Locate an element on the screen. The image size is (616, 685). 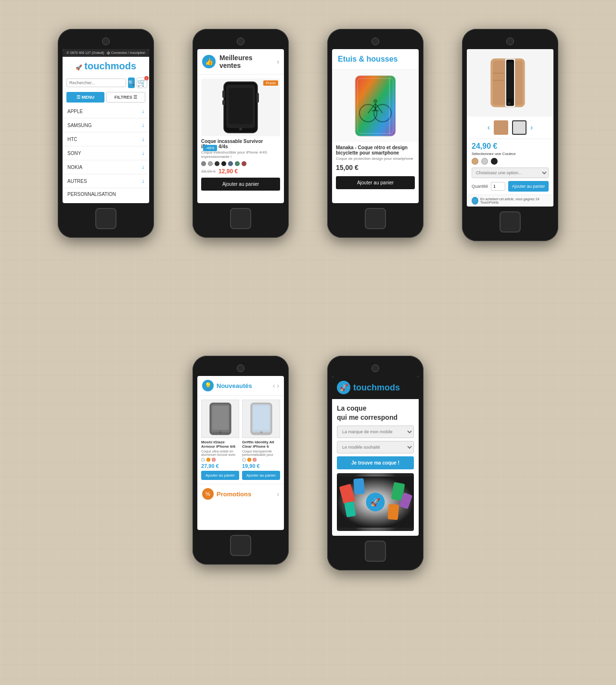
menu-item-apple: APPLE ↓ is located at coordinates (106, 112).